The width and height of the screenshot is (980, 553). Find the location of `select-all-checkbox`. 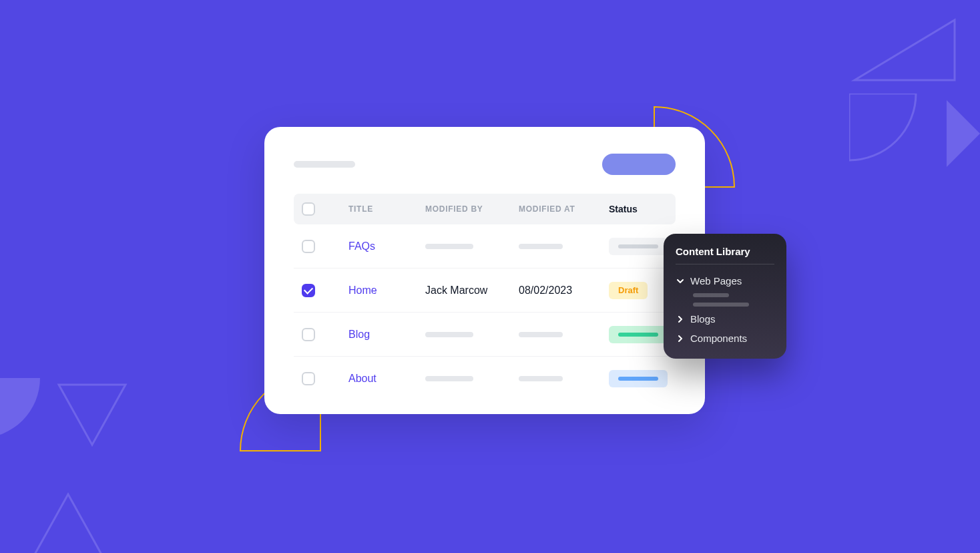

select-all-checkbox is located at coordinates (308, 209).